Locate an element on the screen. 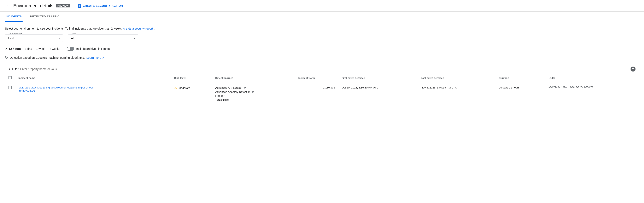 The width and height of the screenshot is (644, 203). page-title: Environment details is located at coordinates (33, 6).